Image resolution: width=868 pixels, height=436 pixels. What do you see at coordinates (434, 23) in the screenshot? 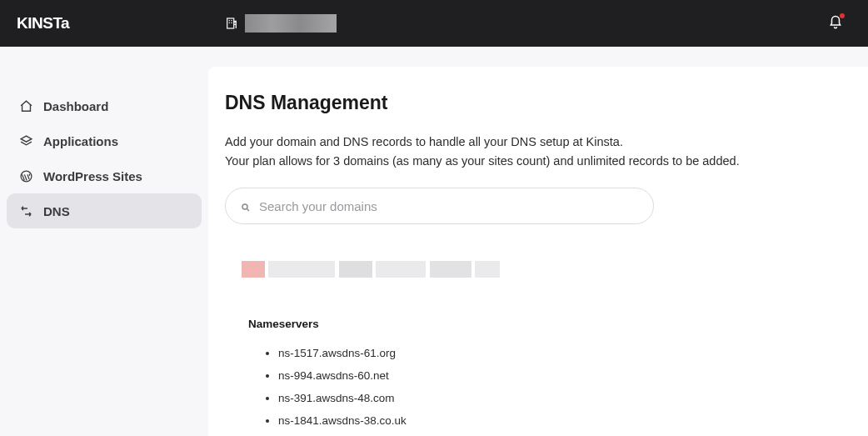
I see `topbar: KINSTa` at bounding box center [434, 23].